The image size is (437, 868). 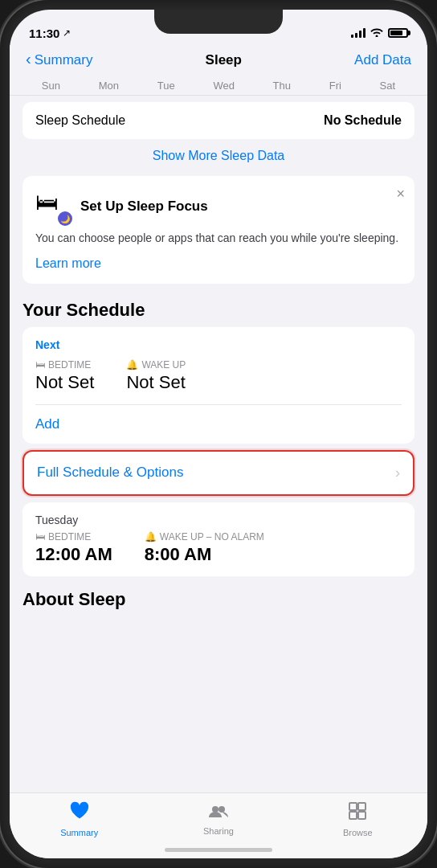 What do you see at coordinates (47, 203) in the screenshot?
I see `bed-icon: 🛏` at bounding box center [47, 203].